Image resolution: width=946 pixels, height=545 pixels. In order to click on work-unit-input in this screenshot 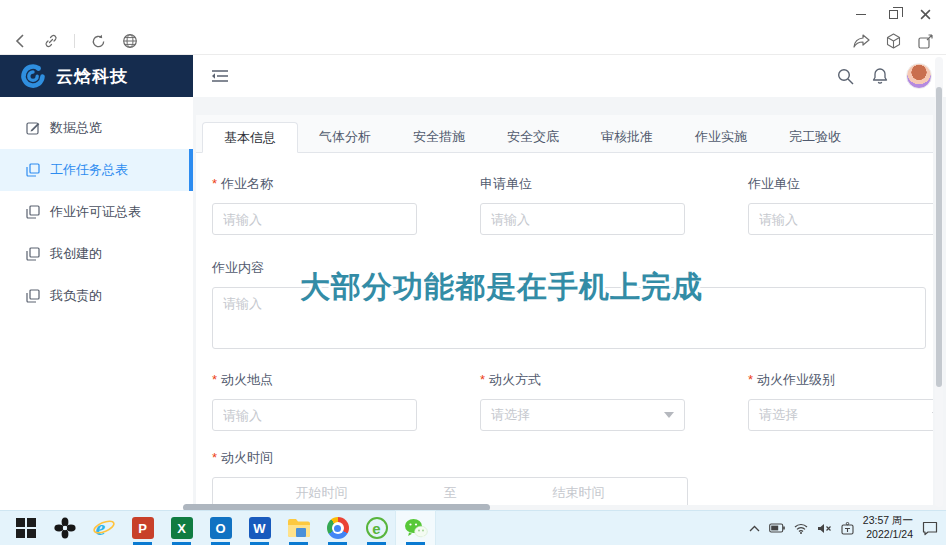, I will do `click(840, 219)`.